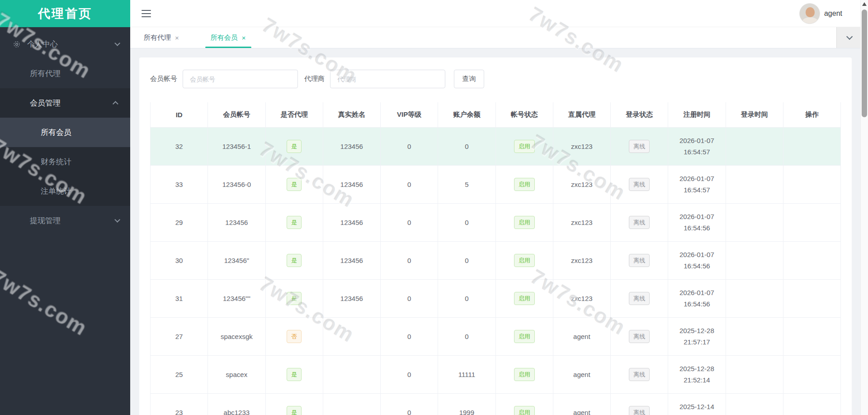  Describe the element at coordinates (45, 73) in the screenshot. I see `sidebar-item-label: 所有代理` at that location.